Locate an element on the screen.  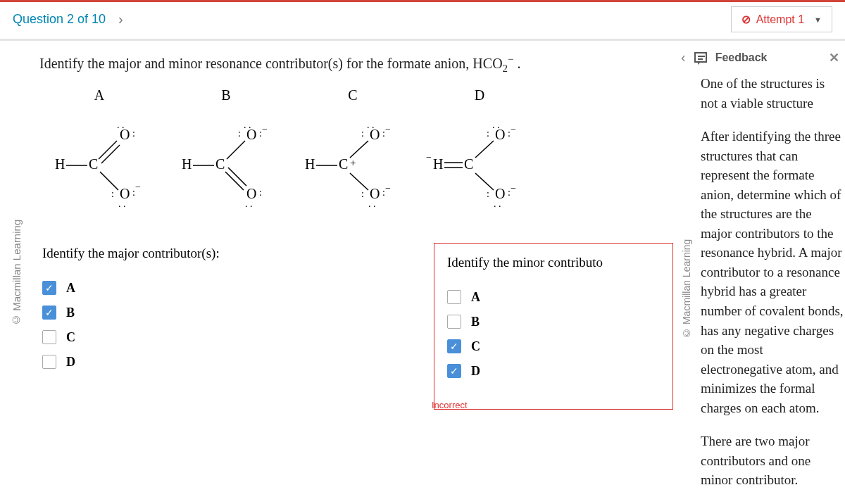
next-question-chevron: › is located at coordinates (121, 20).